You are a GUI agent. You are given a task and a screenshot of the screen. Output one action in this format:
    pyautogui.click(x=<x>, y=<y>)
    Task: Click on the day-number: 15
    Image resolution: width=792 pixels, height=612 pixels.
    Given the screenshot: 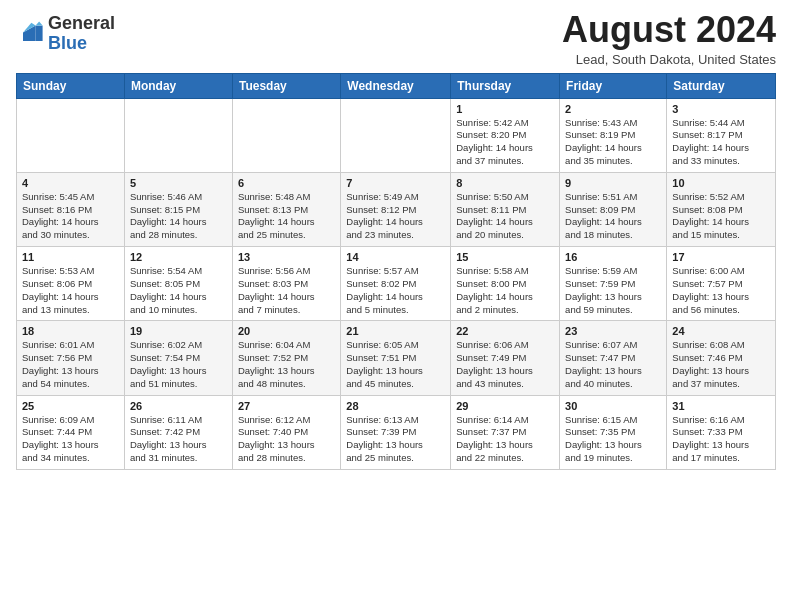 What is the action you would take?
    pyautogui.click(x=505, y=257)
    